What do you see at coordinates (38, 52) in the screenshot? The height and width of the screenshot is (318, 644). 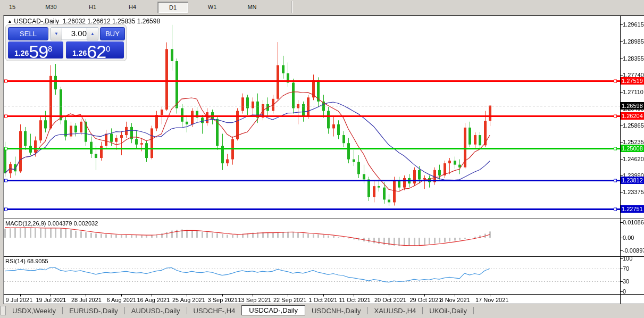 I see `sell-price-big: 59` at bounding box center [38, 52].